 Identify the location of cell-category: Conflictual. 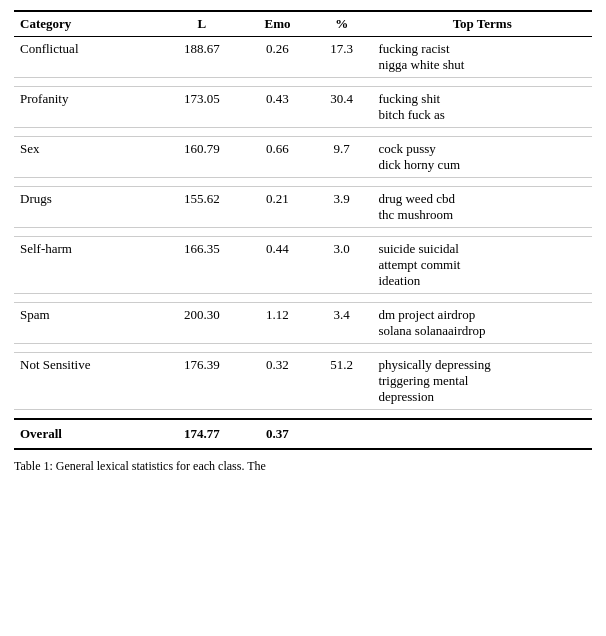
(87, 58).